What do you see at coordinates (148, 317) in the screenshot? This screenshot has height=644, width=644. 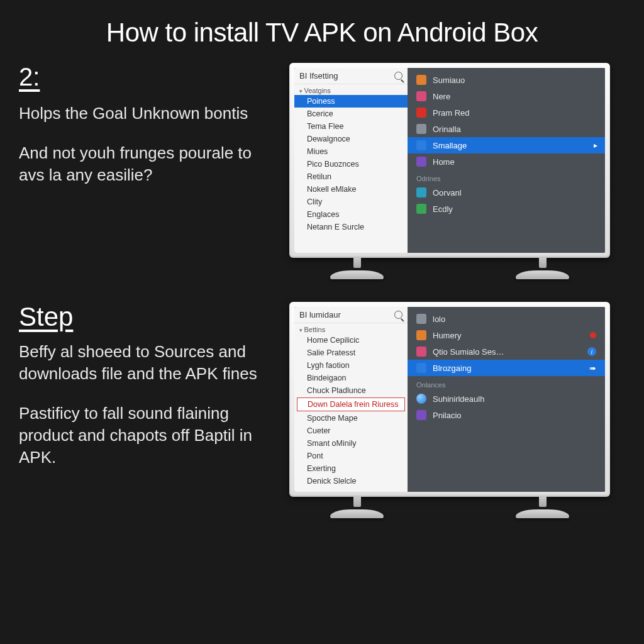 I see `step2-heading: Step` at bounding box center [148, 317].